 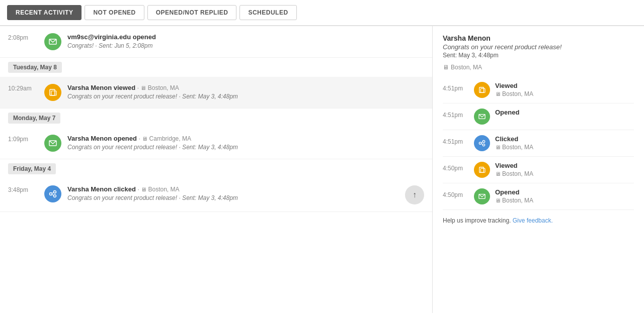 I want to click on feedback-link: Give feedback., so click(x=533, y=221).